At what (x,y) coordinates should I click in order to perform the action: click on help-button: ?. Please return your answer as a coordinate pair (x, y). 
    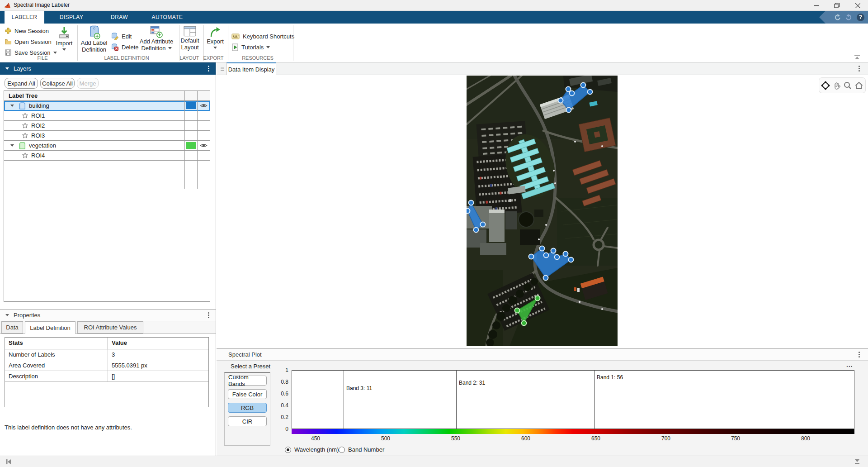
    Looking at the image, I should click on (861, 17).